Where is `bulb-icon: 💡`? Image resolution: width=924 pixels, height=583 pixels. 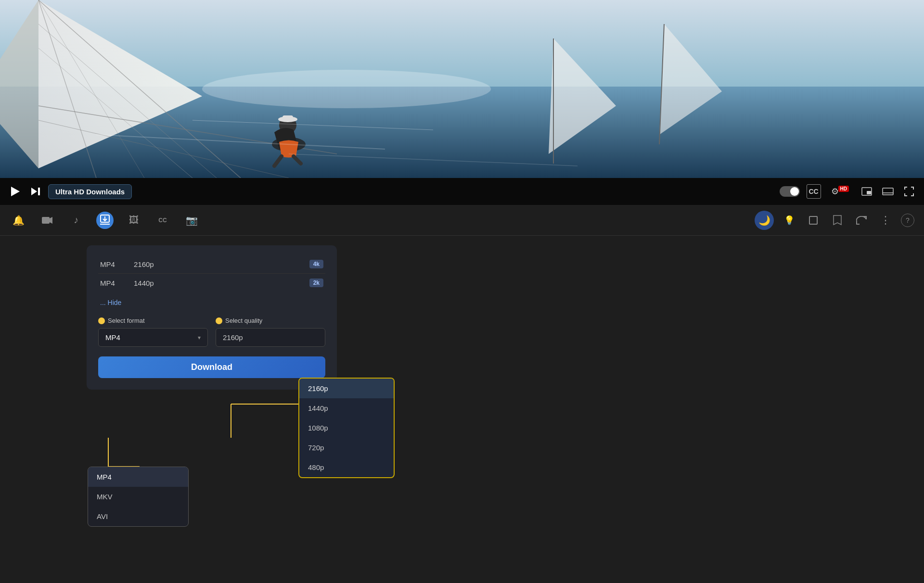
bulb-icon: 💡 is located at coordinates (789, 220).